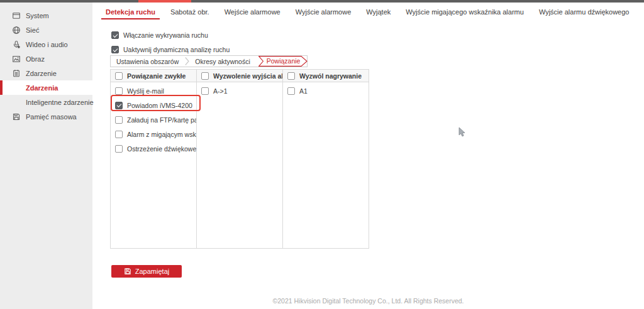 The image size is (644, 309). Describe the element at coordinates (16, 73) in the screenshot. I see `event-icon` at that location.